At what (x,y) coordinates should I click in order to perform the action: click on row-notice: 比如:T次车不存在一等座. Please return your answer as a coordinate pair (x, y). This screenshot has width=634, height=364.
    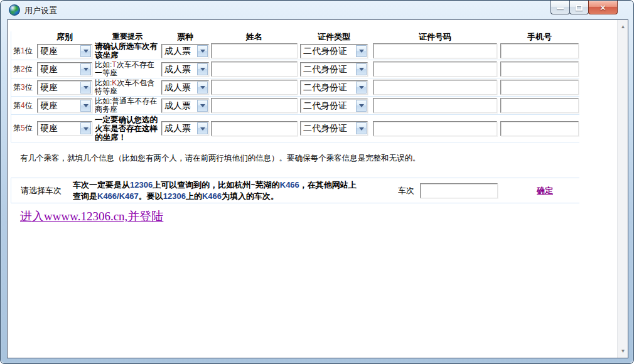
    Looking at the image, I should click on (127, 69).